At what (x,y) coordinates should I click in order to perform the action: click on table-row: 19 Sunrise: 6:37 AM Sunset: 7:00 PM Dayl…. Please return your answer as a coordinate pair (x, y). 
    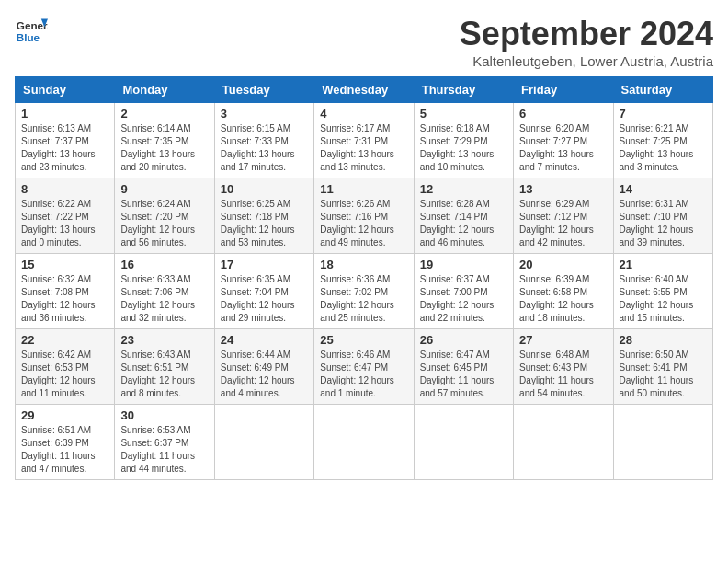
    Looking at the image, I should click on (463, 292).